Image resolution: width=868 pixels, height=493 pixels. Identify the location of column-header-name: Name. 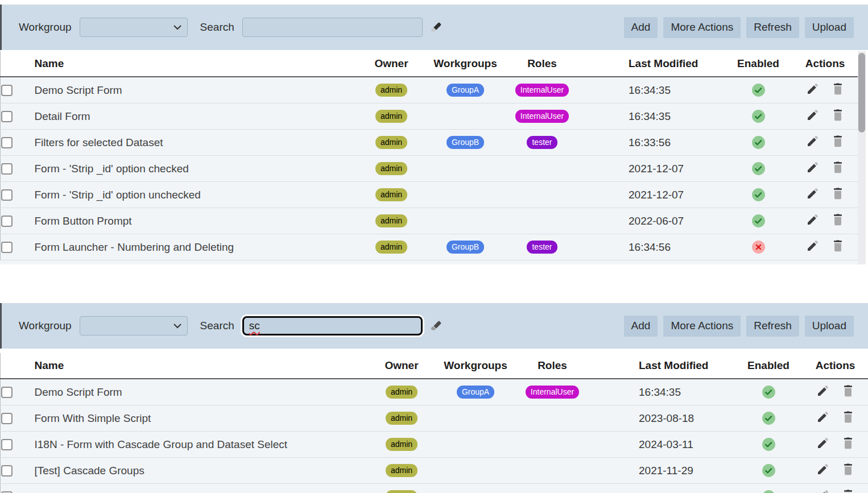
(195, 64).